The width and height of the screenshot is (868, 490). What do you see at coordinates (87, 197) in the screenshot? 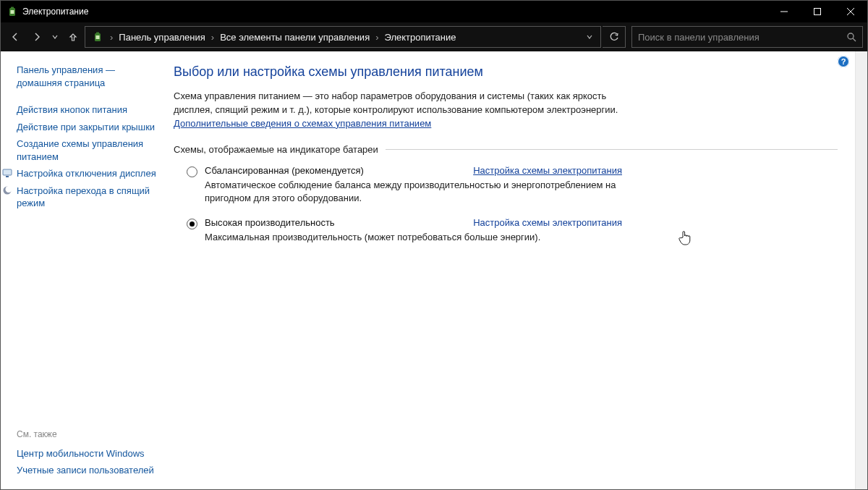
I see `sidebar-link-sleep: Настройка перехода в спящий режим` at bounding box center [87, 197].